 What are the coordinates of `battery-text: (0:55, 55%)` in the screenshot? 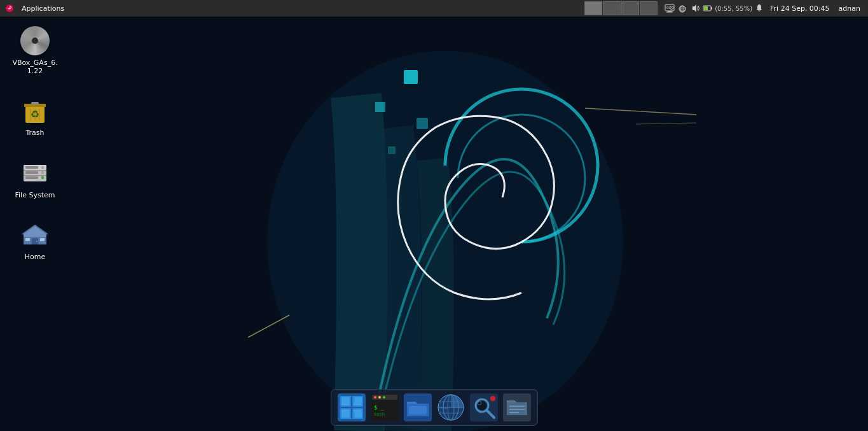 It's located at (734, 9).